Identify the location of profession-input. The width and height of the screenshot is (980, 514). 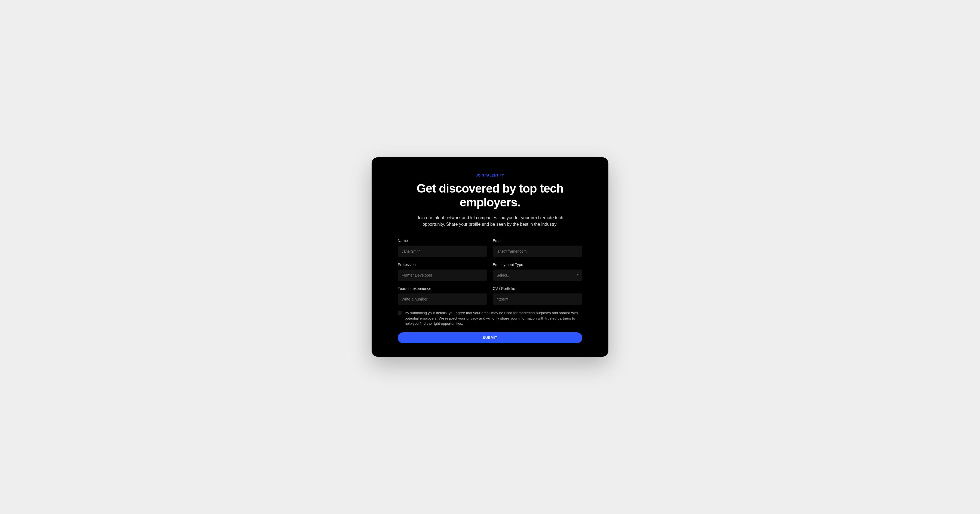
(442, 275).